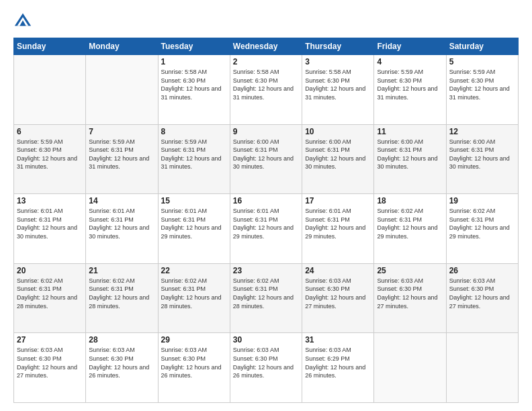 The width and height of the screenshot is (532, 411). I want to click on calendar-cell: 15Sunrise: 6:01 AM Sunset: 6:31 PM Dayli…, so click(193, 229).